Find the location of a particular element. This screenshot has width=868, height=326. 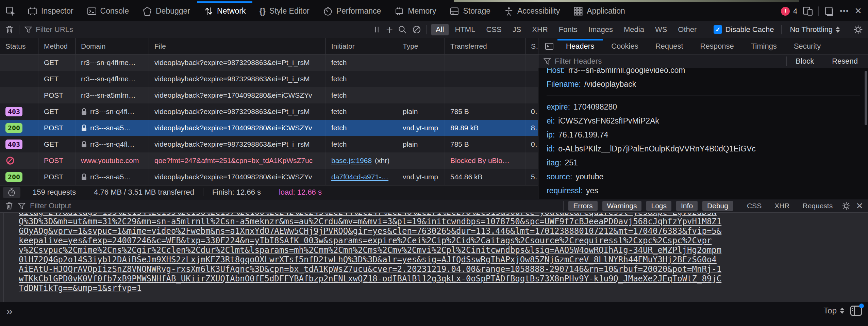

close-split-console-icon: ✕ is located at coordinates (859, 206).